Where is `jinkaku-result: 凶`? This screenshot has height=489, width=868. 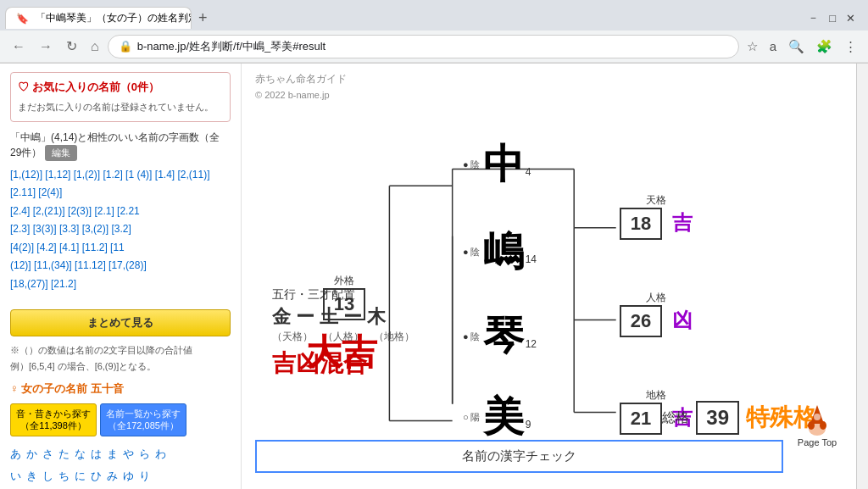
jinkaku-result: 凶 is located at coordinates (682, 320).